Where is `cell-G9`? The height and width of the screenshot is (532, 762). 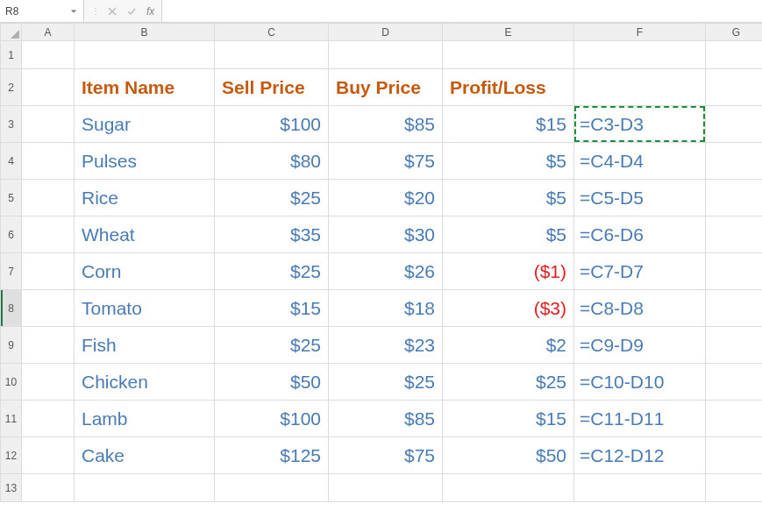
cell-G9 is located at coordinates (735, 345).